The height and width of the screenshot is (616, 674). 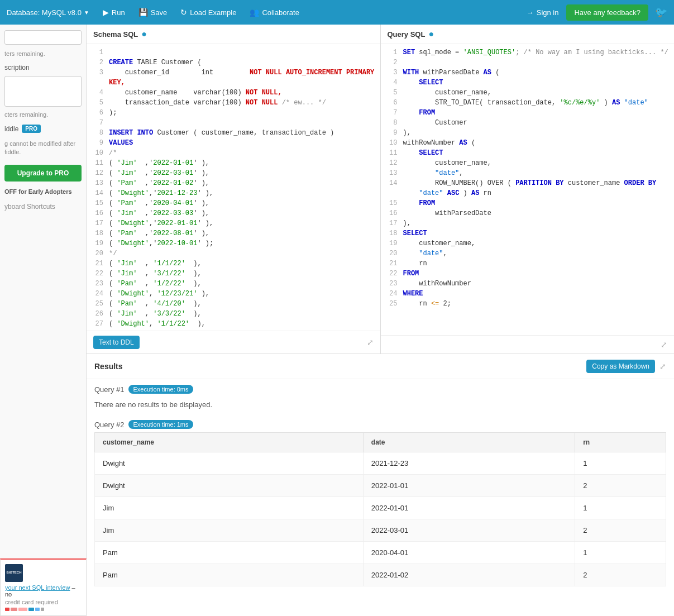 I want to click on code-line: 26( 'Jim' , '3/3/22' ),, so click(x=233, y=314).